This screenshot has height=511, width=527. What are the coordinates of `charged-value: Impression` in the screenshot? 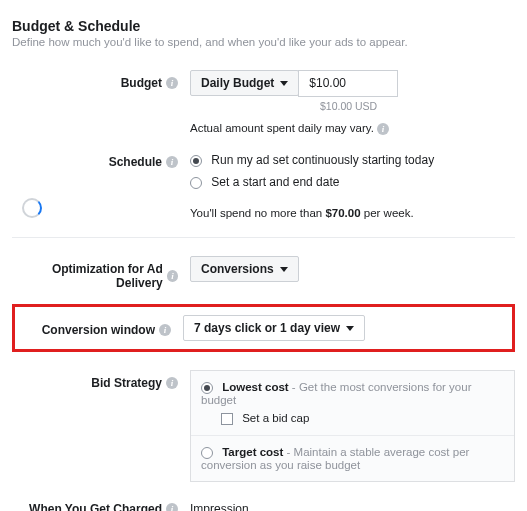 It's located at (220, 506).